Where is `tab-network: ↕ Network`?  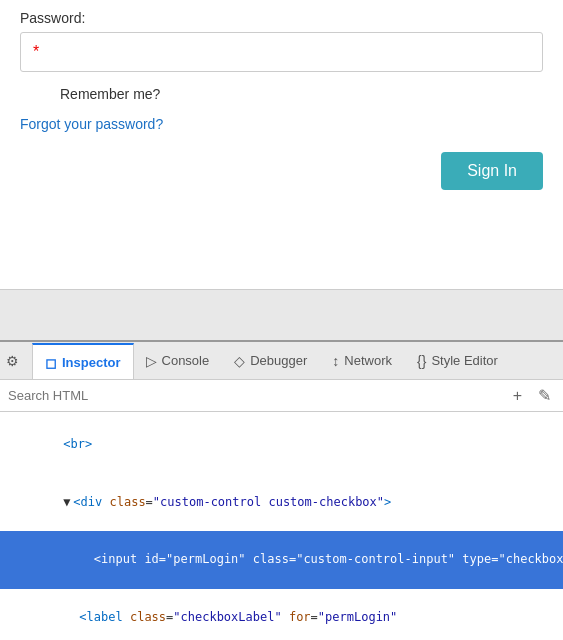
tab-network: ↕ Network is located at coordinates (362, 360).